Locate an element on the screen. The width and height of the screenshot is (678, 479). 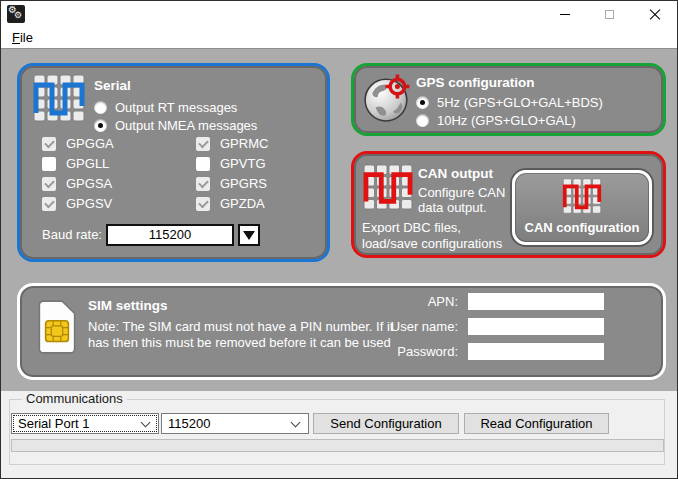
close-icon is located at coordinates (655, 15).